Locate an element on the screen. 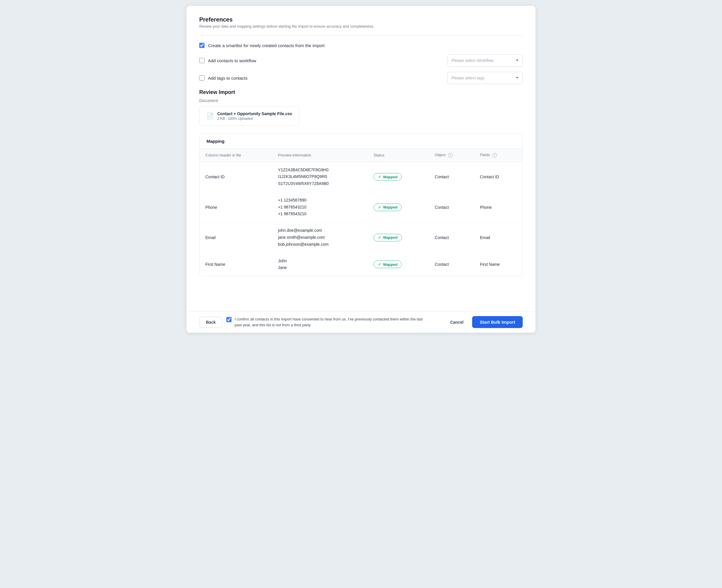 This screenshot has height=588, width=722. footer-left: Back I confirm all contacts in this impo… is located at coordinates (312, 322).